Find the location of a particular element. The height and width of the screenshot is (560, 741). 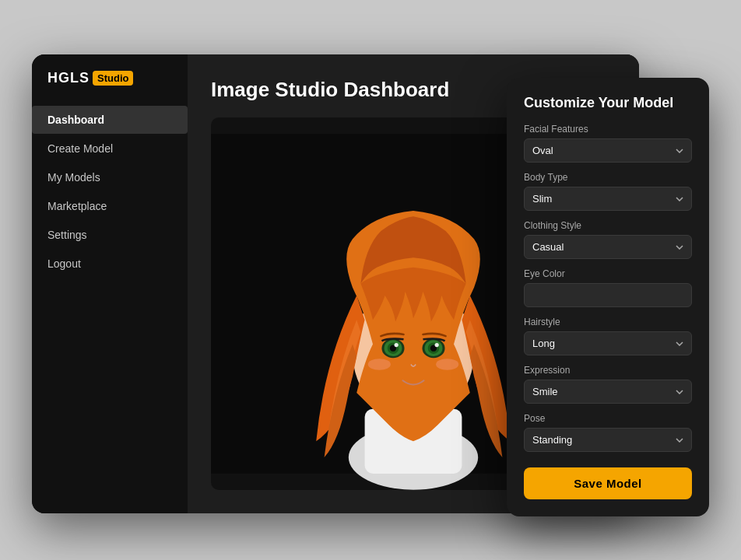

logo-hgls: HGLS is located at coordinates (68, 78).